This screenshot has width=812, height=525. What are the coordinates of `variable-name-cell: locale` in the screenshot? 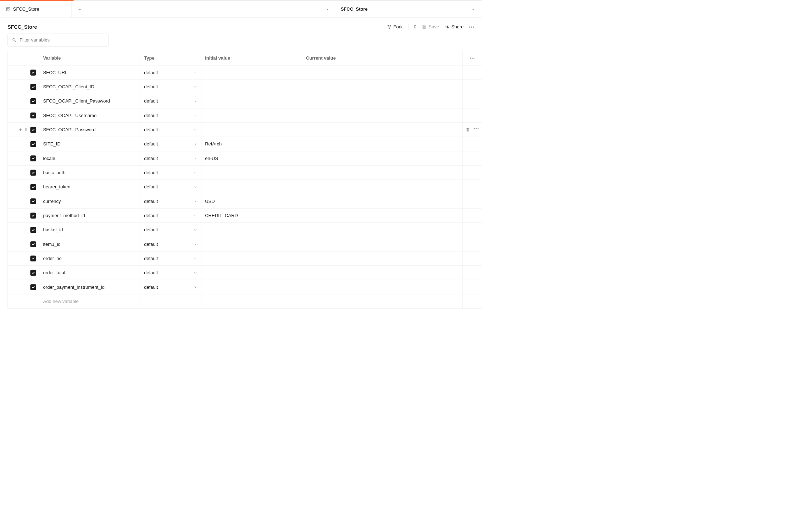 It's located at (90, 158).